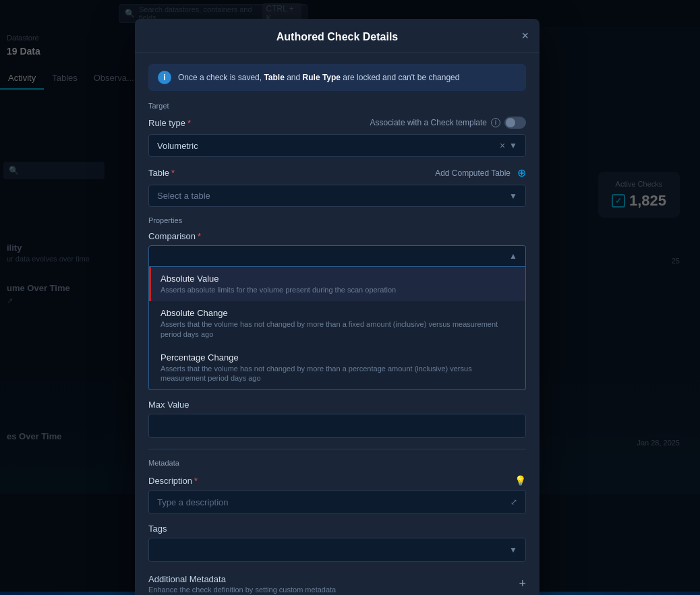 The height and width of the screenshot is (595, 700). What do you see at coordinates (339, 357) in the screenshot?
I see `option-percentage-change-name: Percentage Change` at bounding box center [339, 357].